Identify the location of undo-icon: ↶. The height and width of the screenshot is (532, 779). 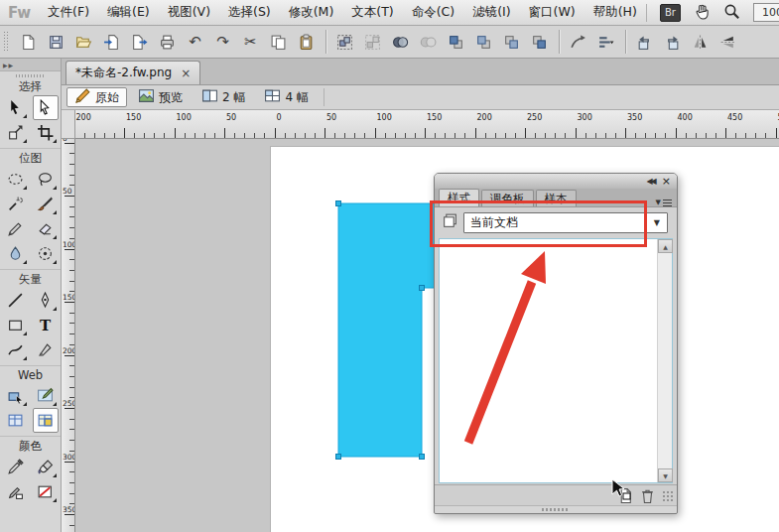
(195, 42).